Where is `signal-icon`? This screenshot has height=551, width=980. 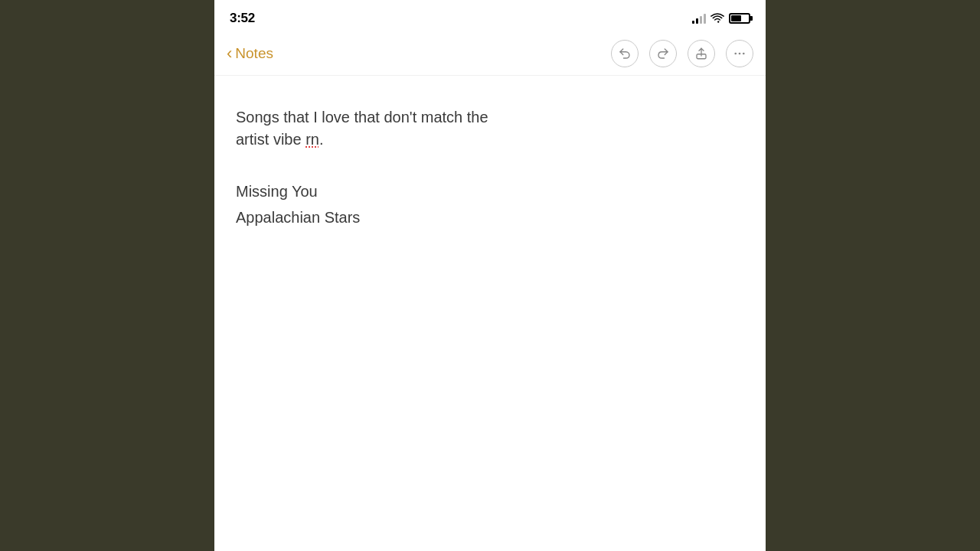 signal-icon is located at coordinates (699, 18).